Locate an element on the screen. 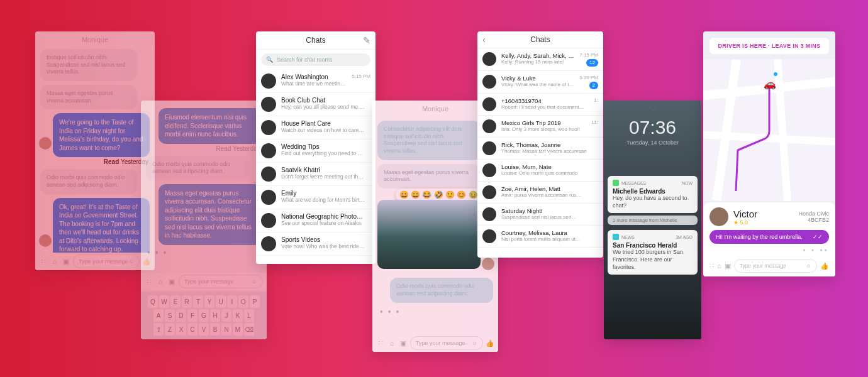  key-a: A is located at coordinates (159, 315).